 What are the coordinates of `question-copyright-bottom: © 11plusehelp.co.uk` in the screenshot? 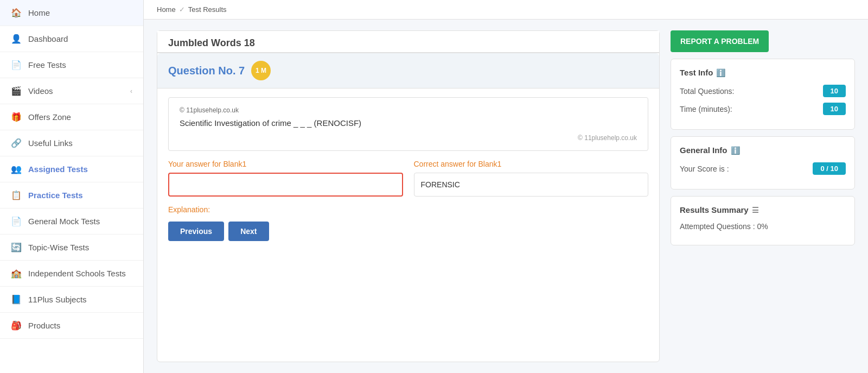 It's located at (408, 138).